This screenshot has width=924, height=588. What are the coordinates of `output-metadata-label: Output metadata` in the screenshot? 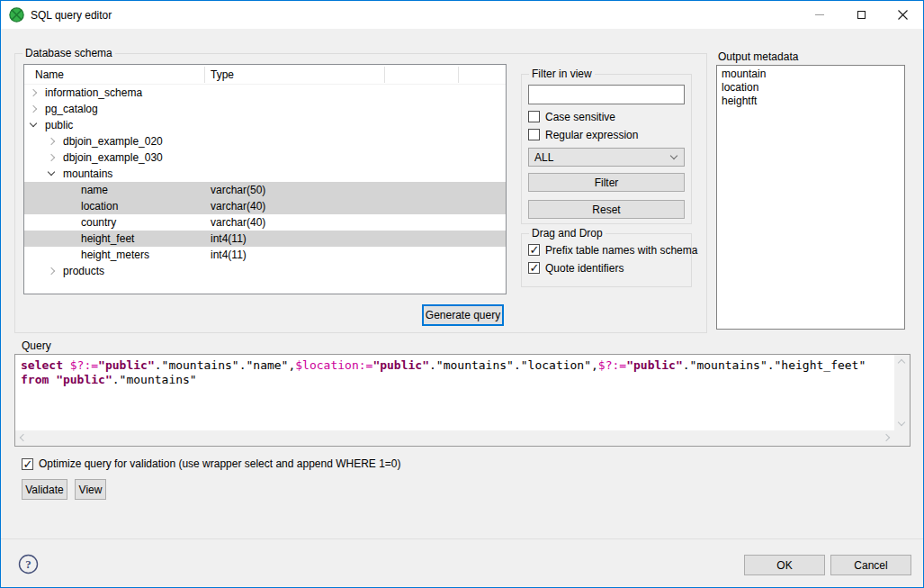 It's located at (758, 57).